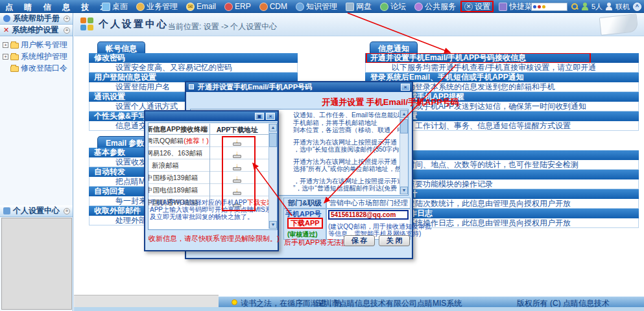 Image resolution: width=644 pixels, height=311 pixels. What do you see at coordinates (87, 24) in the screenshot?
I see `page-title-icon` at bounding box center [87, 24].